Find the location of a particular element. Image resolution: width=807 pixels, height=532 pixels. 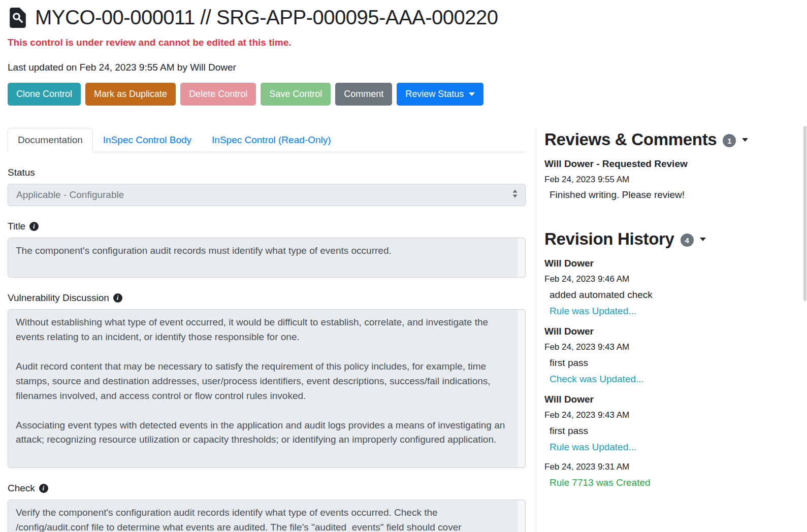

history-count-badge: 4 is located at coordinates (687, 240).